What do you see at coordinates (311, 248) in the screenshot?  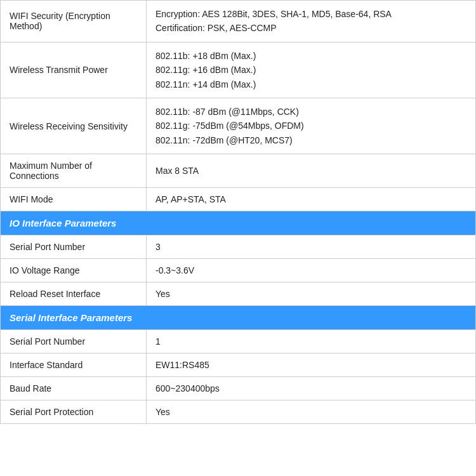 I see `row-value-6: 3` at bounding box center [311, 248].